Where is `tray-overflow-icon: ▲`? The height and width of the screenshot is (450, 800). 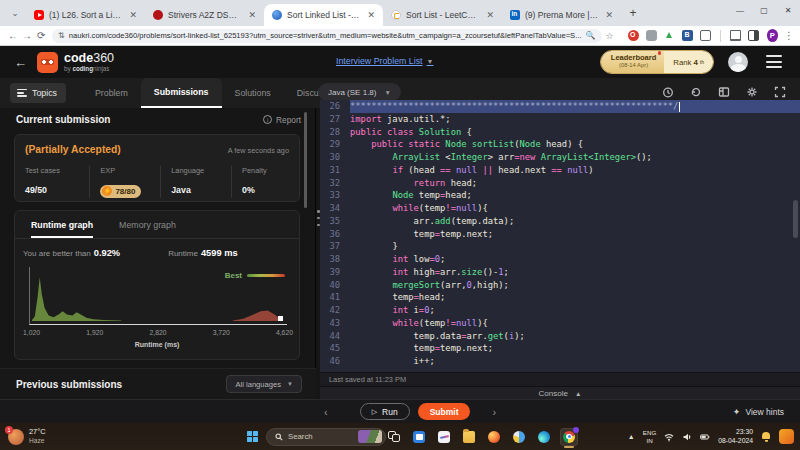
tray-overflow-icon: ▲ is located at coordinates (632, 436).